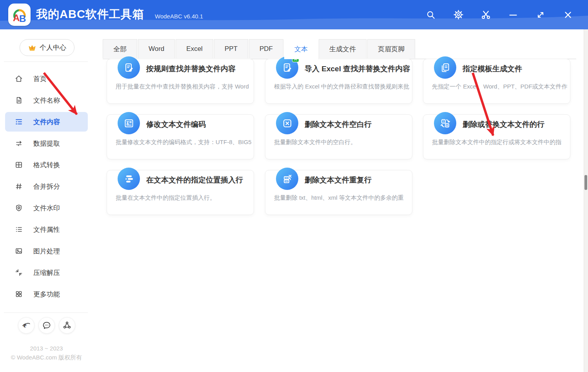 This screenshot has width=588, height=372. What do you see at coordinates (194, 180) in the screenshot?
I see `card-title: 在文本文件的指定位置插入行` at bounding box center [194, 180].